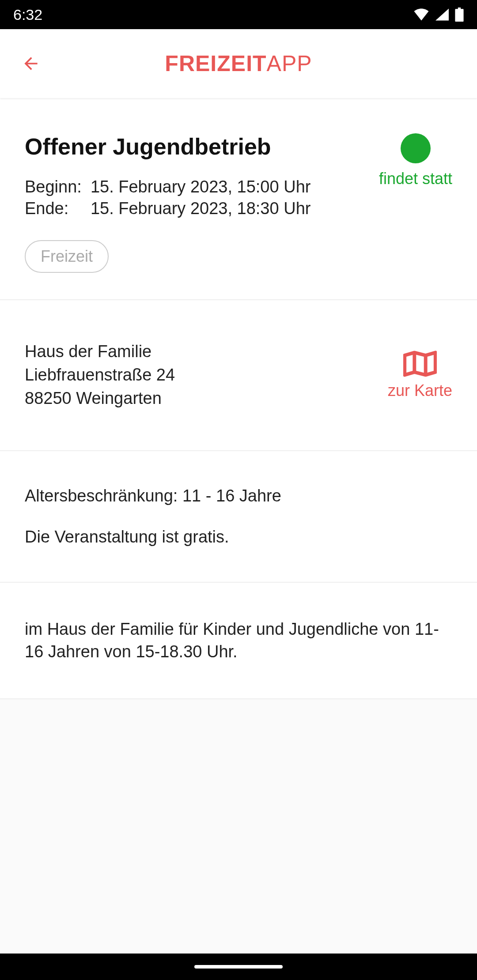 The height and width of the screenshot is (980, 477). Describe the element at coordinates (100, 351) in the screenshot. I see `address-line1: Haus der Familie` at that location.